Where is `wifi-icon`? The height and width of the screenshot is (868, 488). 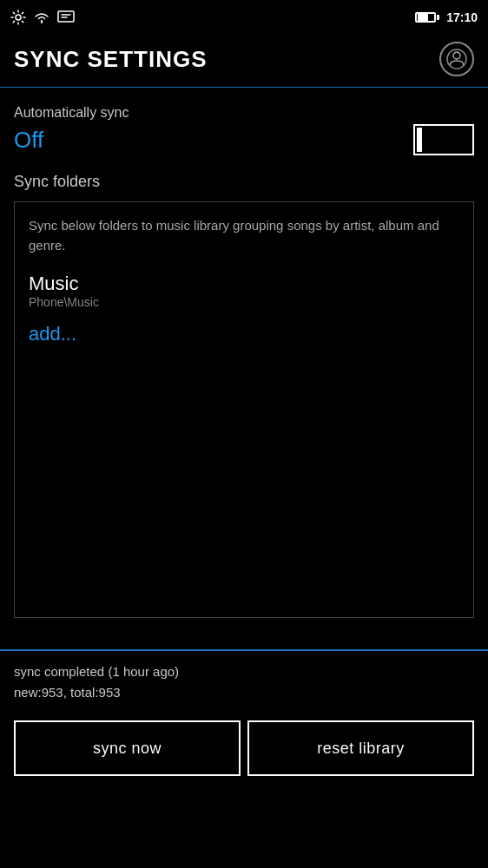
wifi-icon is located at coordinates (42, 17).